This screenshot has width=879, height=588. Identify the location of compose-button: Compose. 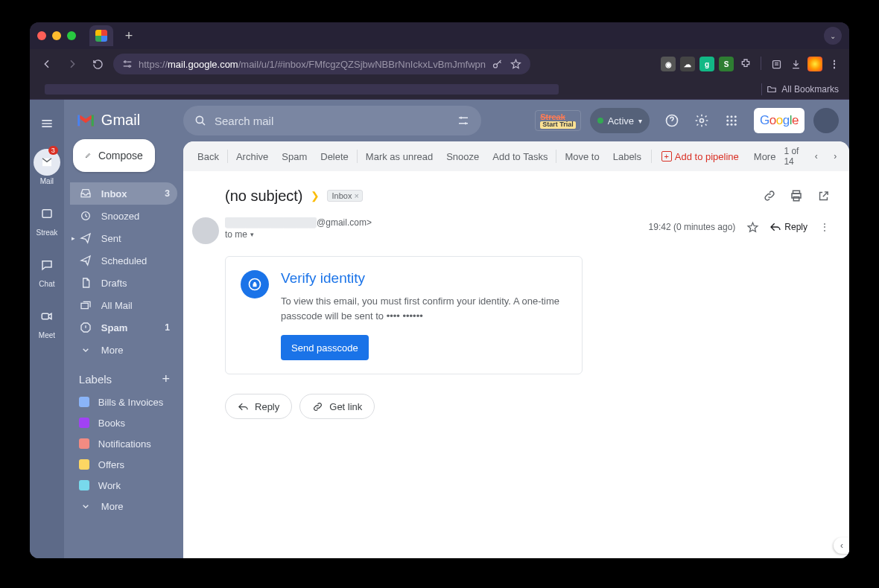
(114, 156).